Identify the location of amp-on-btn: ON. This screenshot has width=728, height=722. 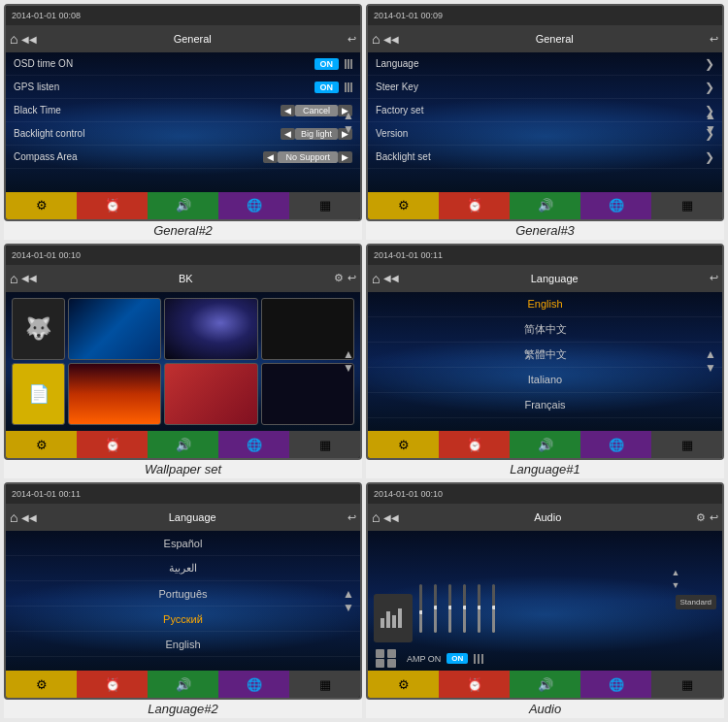
(457, 658).